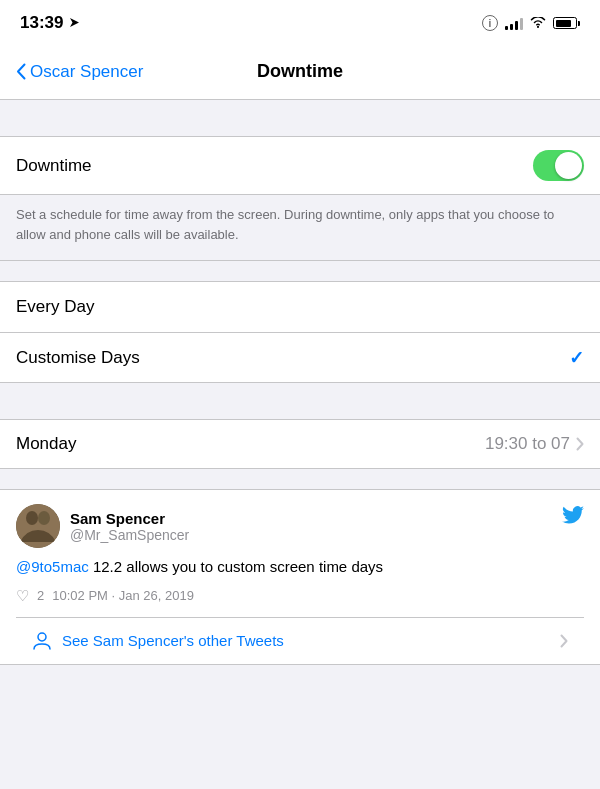  I want to click on see-tweets-chevron-icon, so click(564, 641).